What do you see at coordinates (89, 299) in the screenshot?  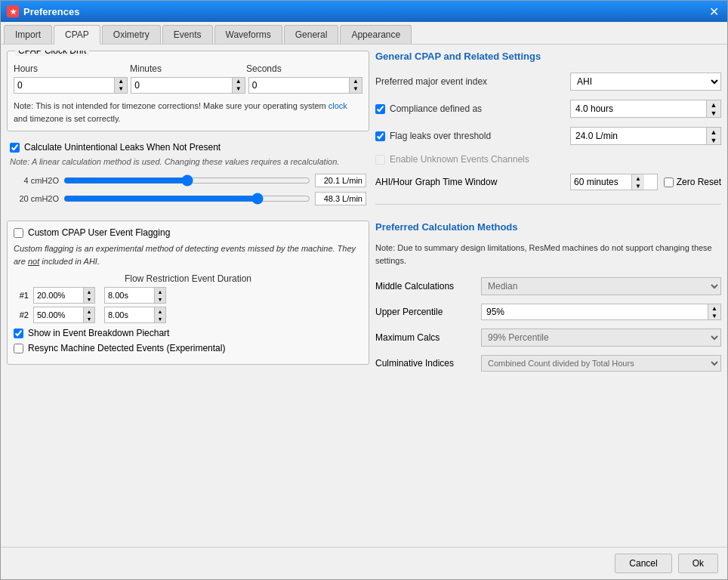 I see `flow-percent-down-1: ▼` at bounding box center [89, 299].